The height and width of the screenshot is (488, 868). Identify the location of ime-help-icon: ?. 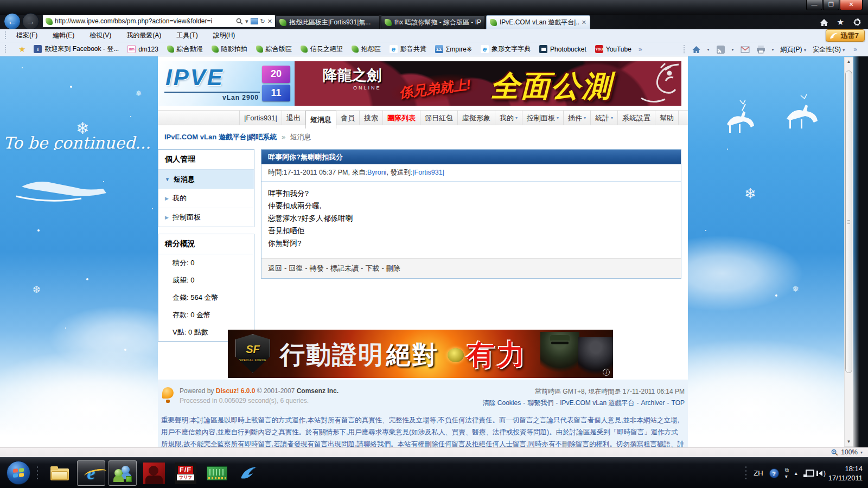
(774, 473).